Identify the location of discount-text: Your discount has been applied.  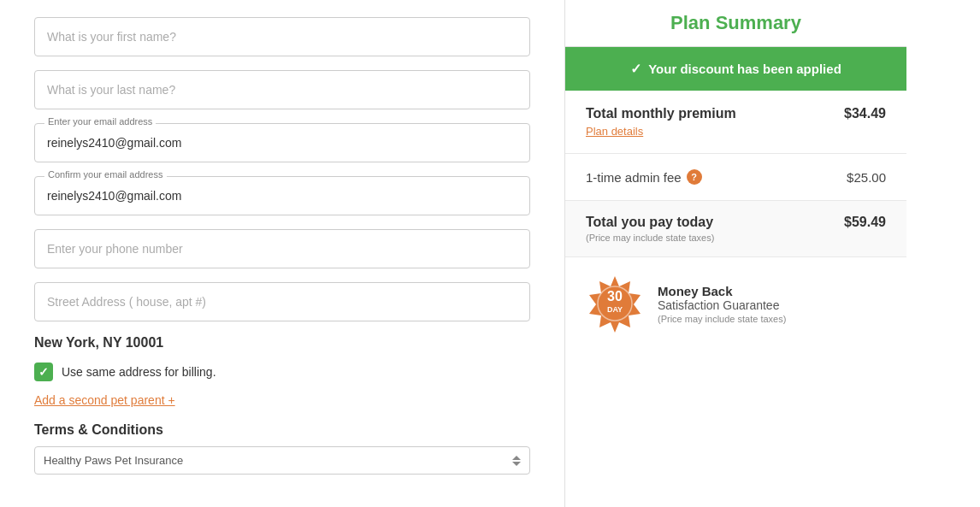
(745, 68).